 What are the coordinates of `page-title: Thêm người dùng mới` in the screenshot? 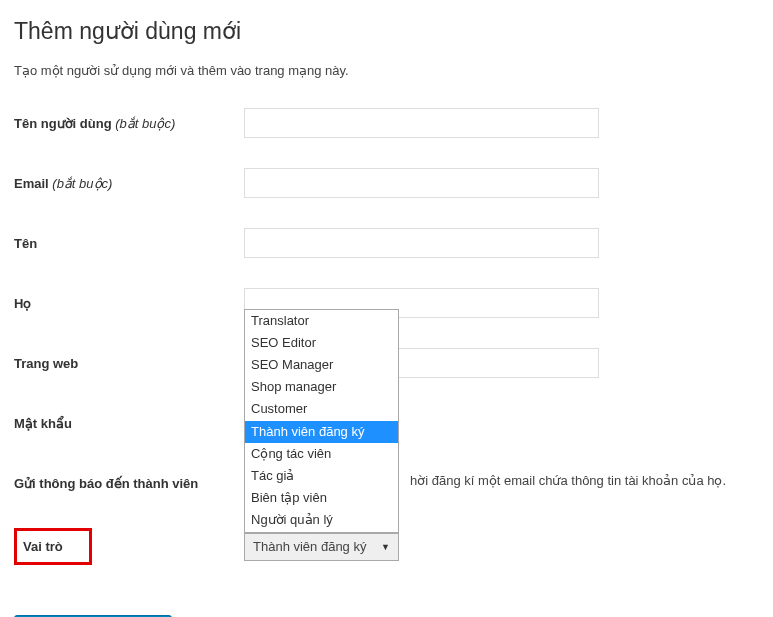 It's located at (386, 32).